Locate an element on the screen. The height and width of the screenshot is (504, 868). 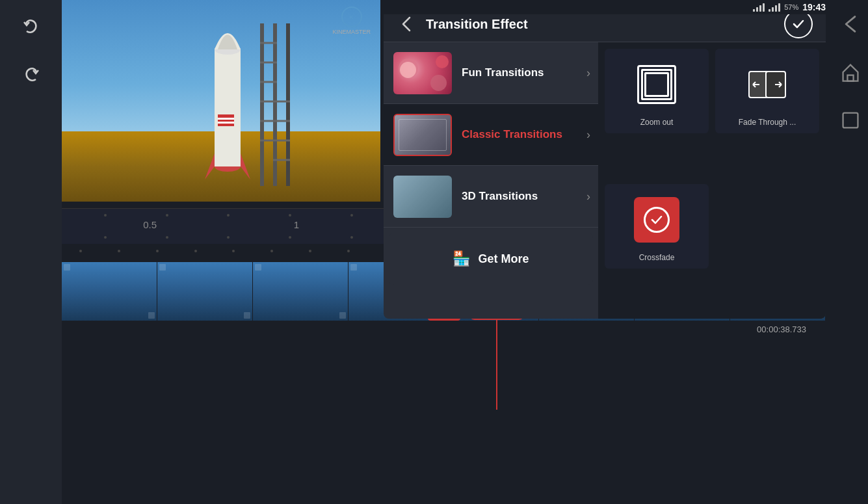
classic-chevron: › is located at coordinates (588, 135).